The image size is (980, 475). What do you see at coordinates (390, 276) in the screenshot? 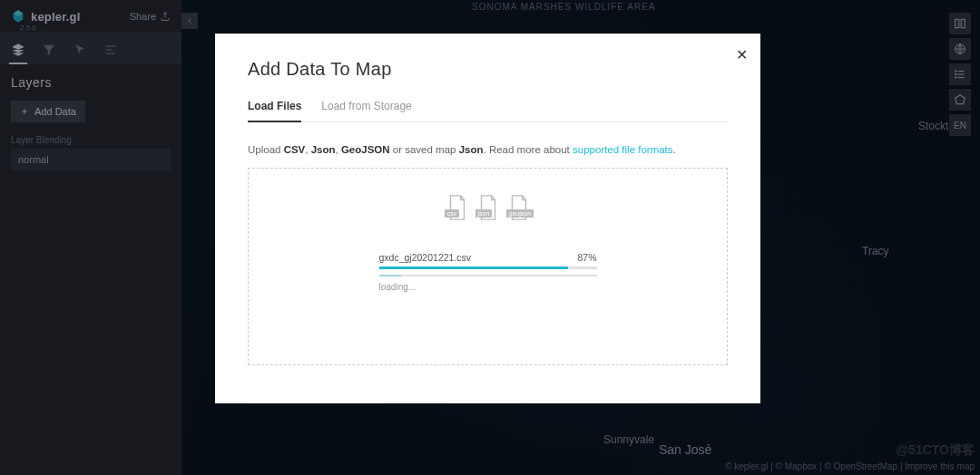
I see `progress-fill-secondary` at bounding box center [390, 276].